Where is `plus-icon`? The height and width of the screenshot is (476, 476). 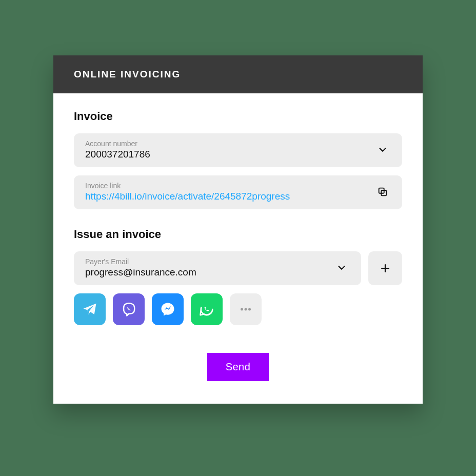 plus-icon is located at coordinates (385, 268).